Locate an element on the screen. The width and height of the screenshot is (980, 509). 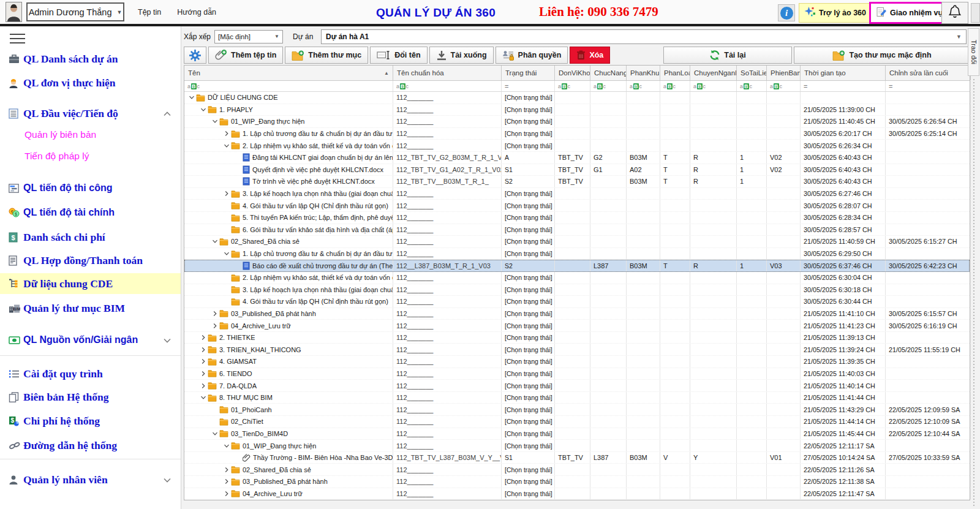
sidebar-item-4: Quản lý biên bản is located at coordinates (60, 135).